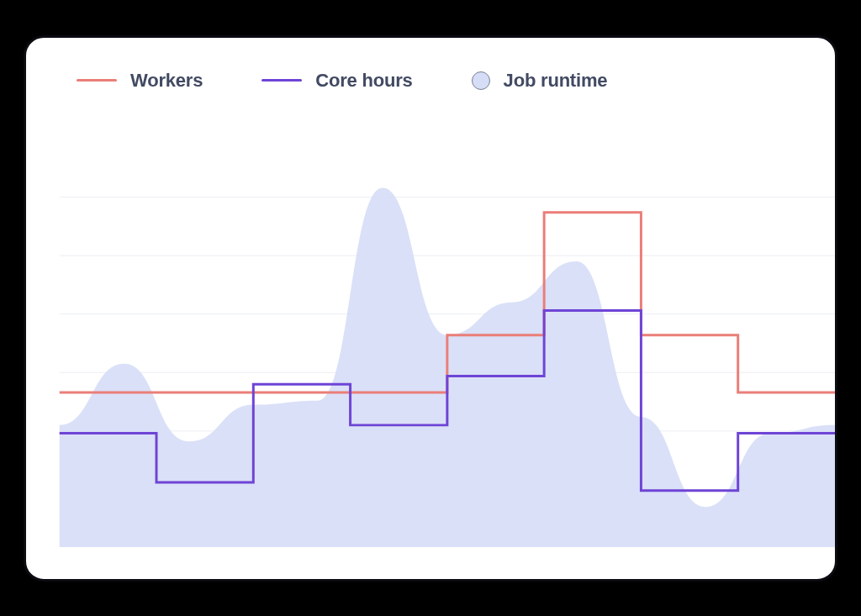  Describe the element at coordinates (336, 81) in the screenshot. I see `legend-item-core-hours: Core hours` at that location.